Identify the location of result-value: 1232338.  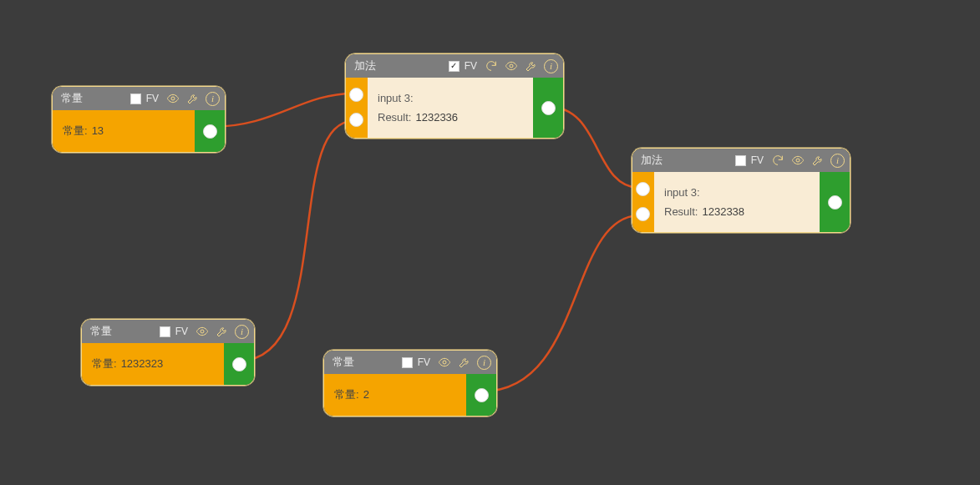
(724, 212).